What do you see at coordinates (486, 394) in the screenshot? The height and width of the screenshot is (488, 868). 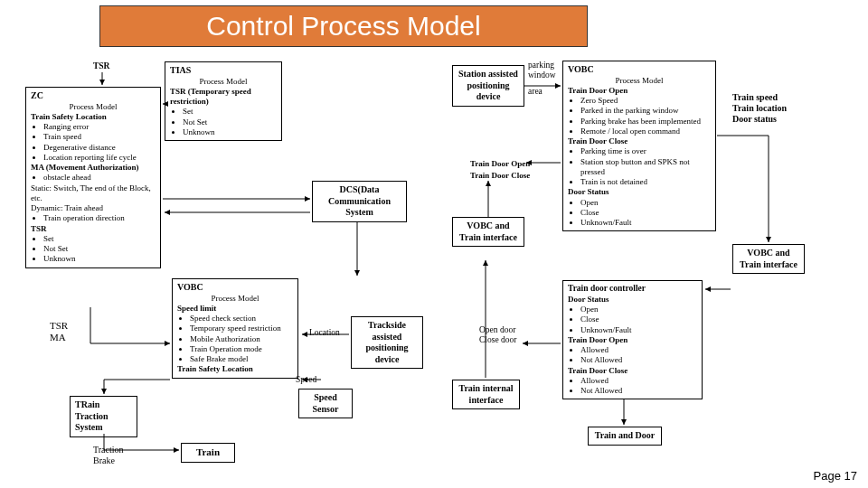 I see `box-train-internal: Train internal interface` at bounding box center [486, 394].